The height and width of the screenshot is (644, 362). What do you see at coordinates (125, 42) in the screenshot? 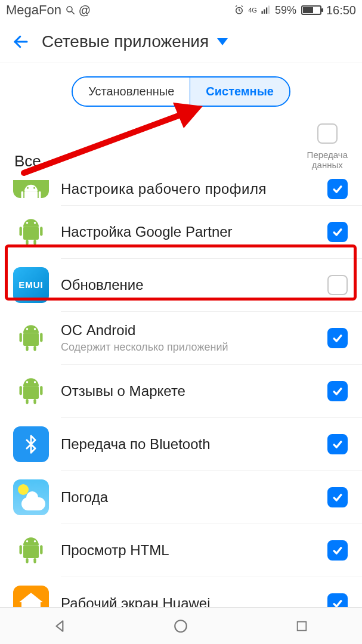
I see `page-title: Сетевые приложения` at bounding box center [125, 42].